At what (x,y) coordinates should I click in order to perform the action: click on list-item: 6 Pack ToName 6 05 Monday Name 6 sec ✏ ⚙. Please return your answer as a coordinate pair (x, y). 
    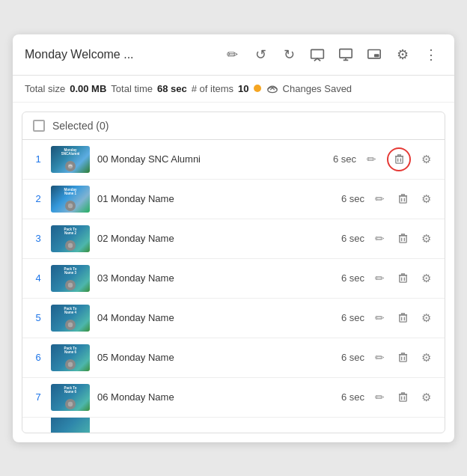
    Looking at the image, I should click on (234, 358).